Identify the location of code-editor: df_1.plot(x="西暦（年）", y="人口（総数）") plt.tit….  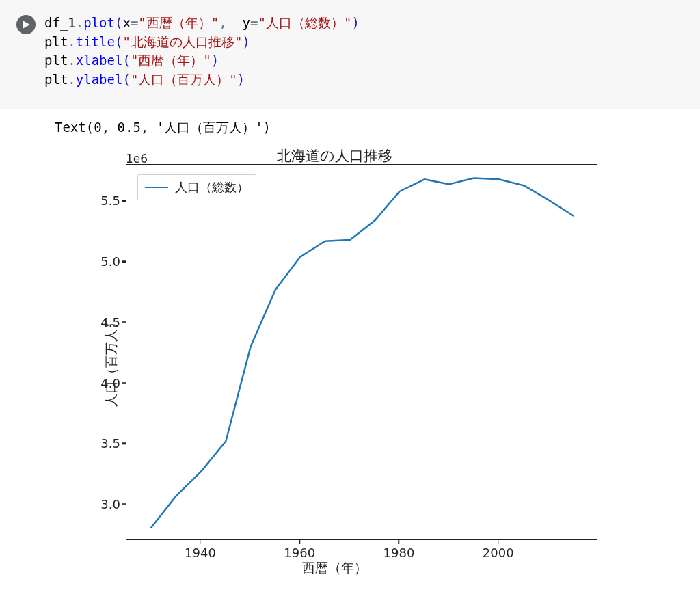
(202, 51).